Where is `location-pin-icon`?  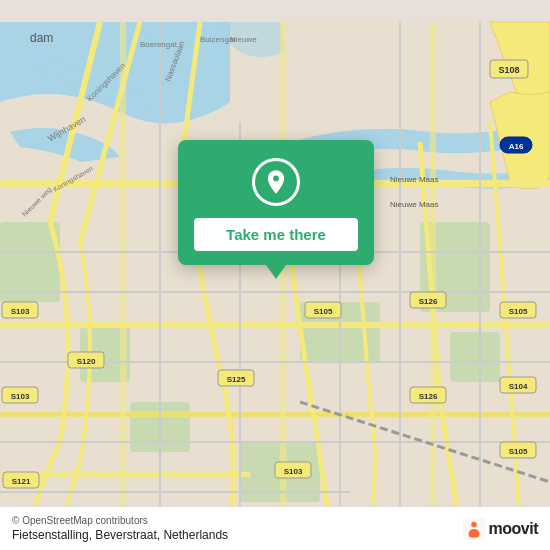
location-pin-icon is located at coordinates (276, 182).